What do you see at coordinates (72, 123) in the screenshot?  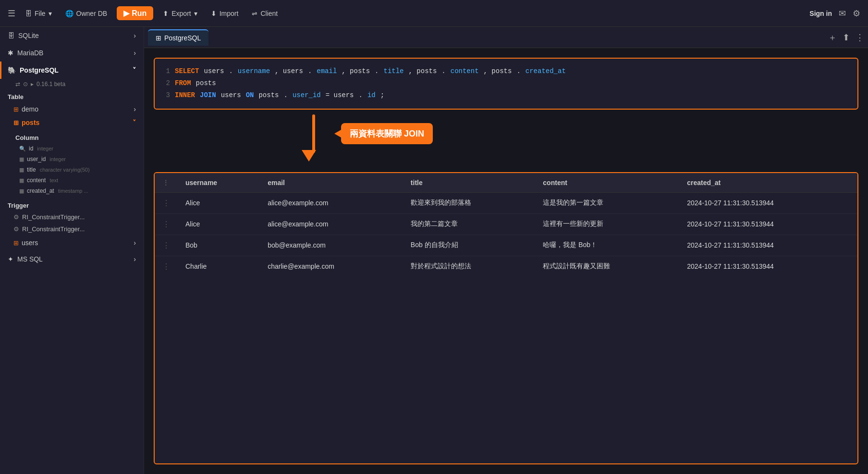 I see `sidebar-item-posts: ⊞ posts ˅` at bounding box center [72, 123].